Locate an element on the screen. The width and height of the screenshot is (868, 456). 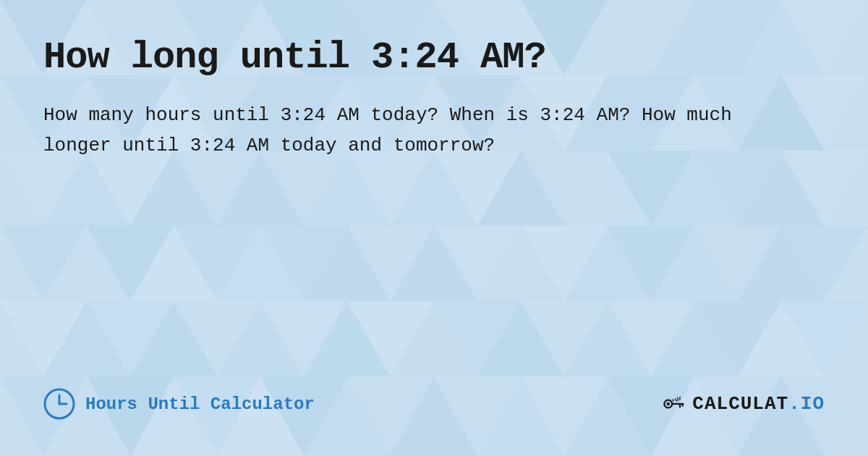
footer-brand-label: Hours Until Calculator is located at coordinates (200, 404).